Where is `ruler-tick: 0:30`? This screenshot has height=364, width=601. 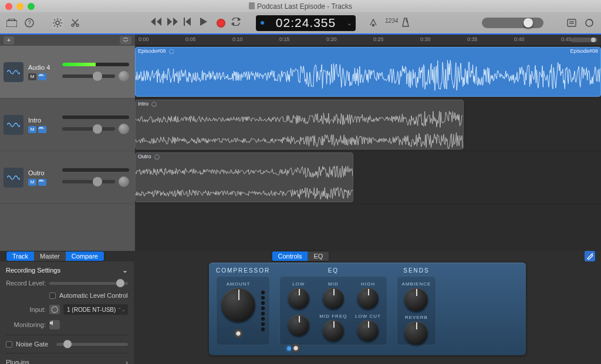 ruler-tick: 0:30 is located at coordinates (426, 39).